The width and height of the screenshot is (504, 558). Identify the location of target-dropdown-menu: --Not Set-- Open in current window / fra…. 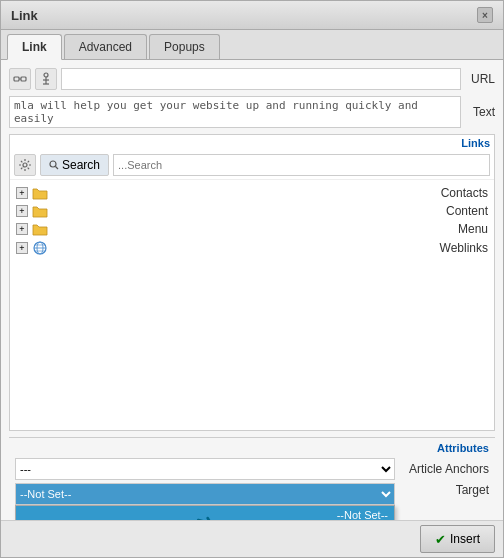
(205, 512).